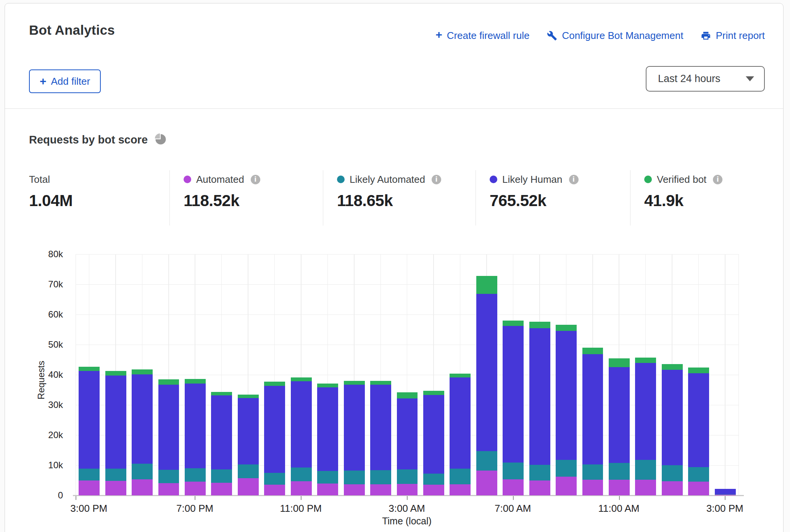 This screenshot has width=790, height=532. I want to click on add-filter-label: Add filter, so click(71, 82).